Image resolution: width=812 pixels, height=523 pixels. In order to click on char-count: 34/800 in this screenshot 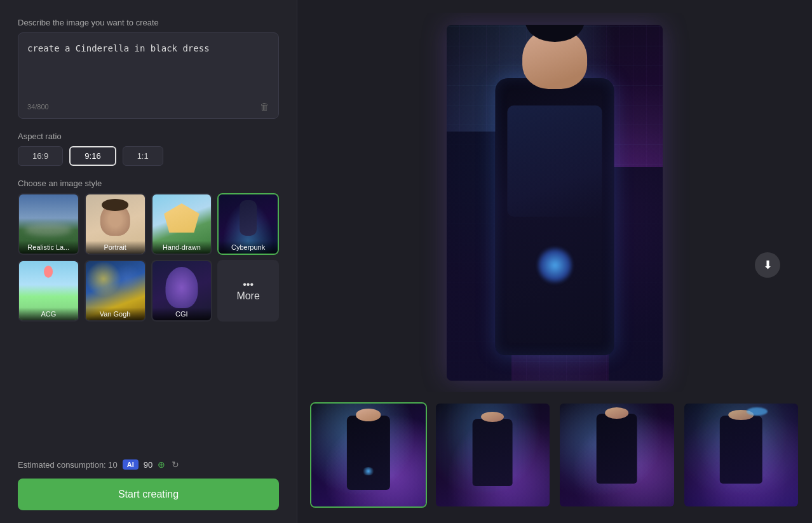, I will do `click(38, 107)`.